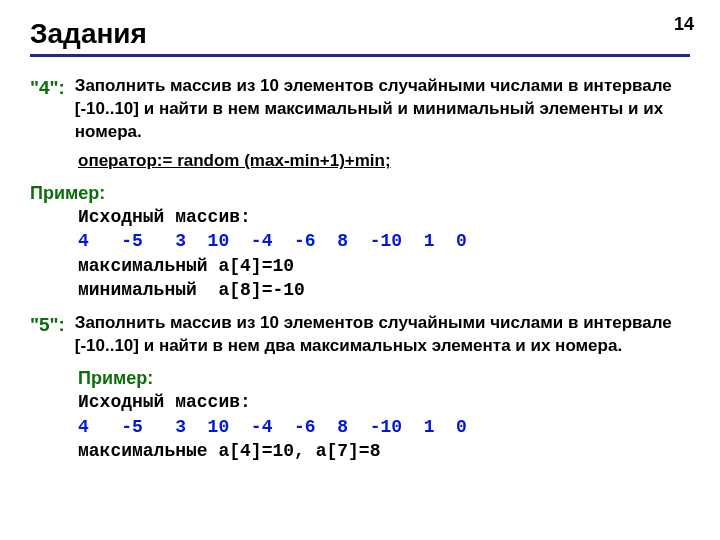  Describe the element at coordinates (384, 162) in the screenshot. I see `task-4-operator: оператор:= random (max-min+1)+min;` at that location.